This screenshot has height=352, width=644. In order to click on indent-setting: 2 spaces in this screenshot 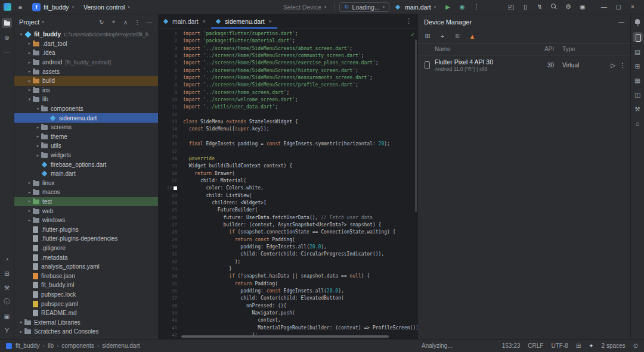, I will do `click(614, 345)`.